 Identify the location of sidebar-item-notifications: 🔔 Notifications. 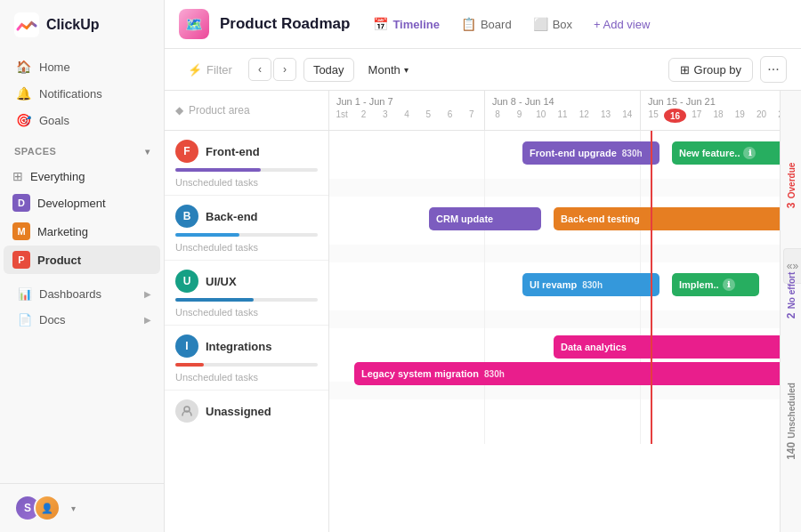
(82, 93).